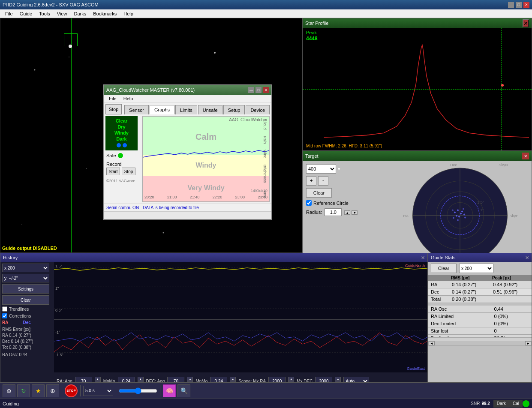 The image size is (532, 408). Describe the element at coordinates (351, 213) in the screenshot. I see `radius-spinner: ▲ ▼` at that location.